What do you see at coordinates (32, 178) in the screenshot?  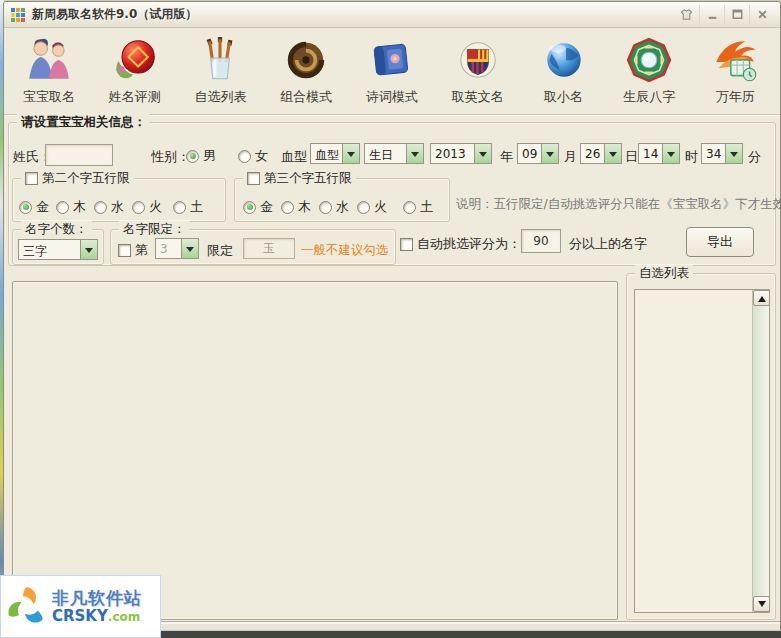 I see `second-char-wuxing-checkbox` at bounding box center [32, 178].